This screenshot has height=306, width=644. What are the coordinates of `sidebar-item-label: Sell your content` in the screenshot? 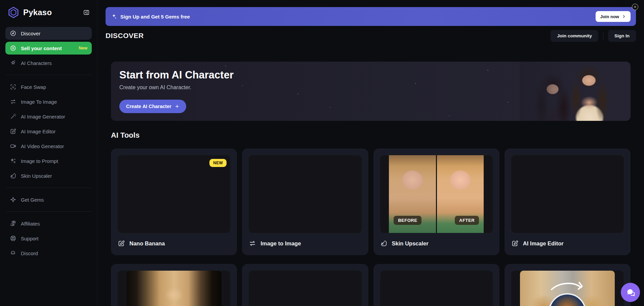 It's located at (41, 48).